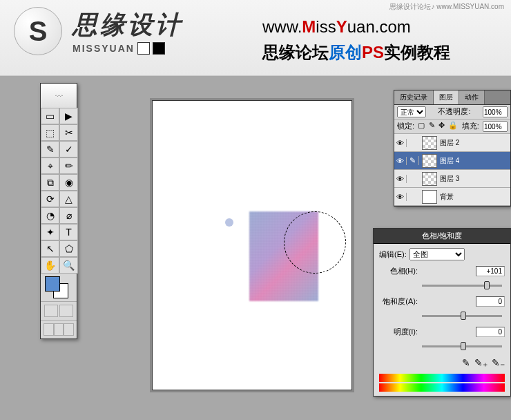 This screenshot has height=420, width=511. I want to click on tool-18: ✋, so click(50, 265).